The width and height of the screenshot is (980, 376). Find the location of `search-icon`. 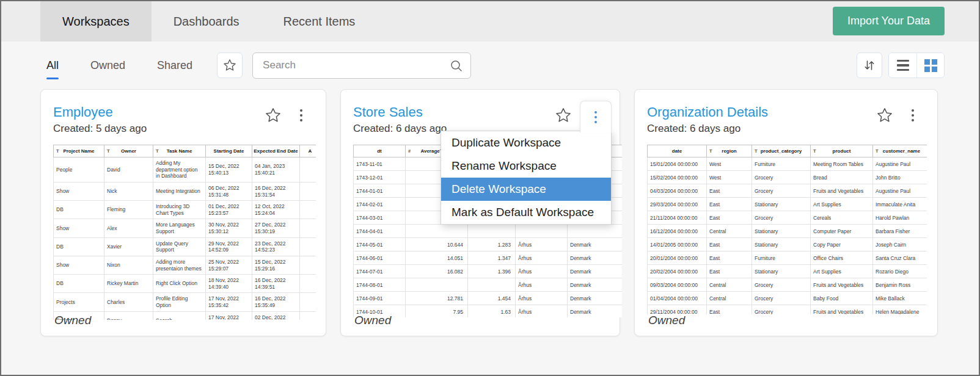

search-icon is located at coordinates (456, 67).